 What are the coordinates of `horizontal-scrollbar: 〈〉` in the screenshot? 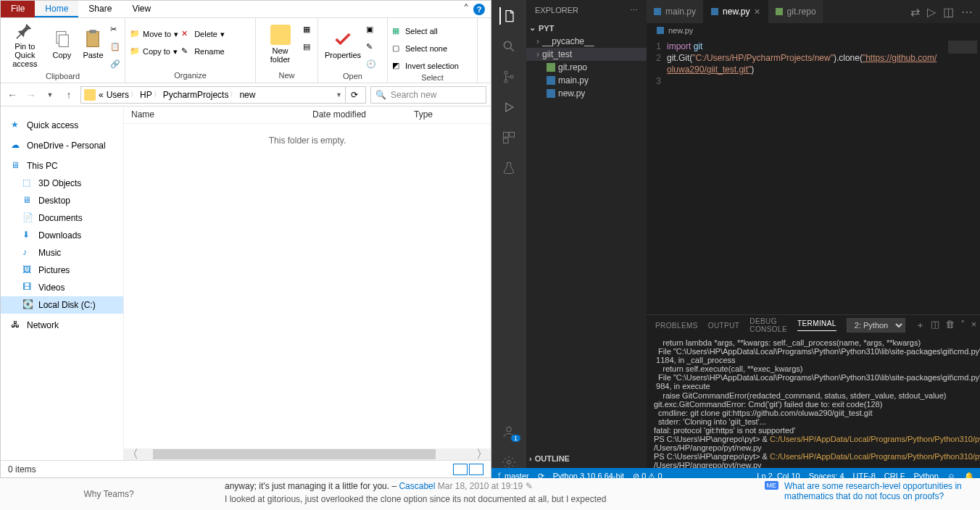 It's located at (307, 454).